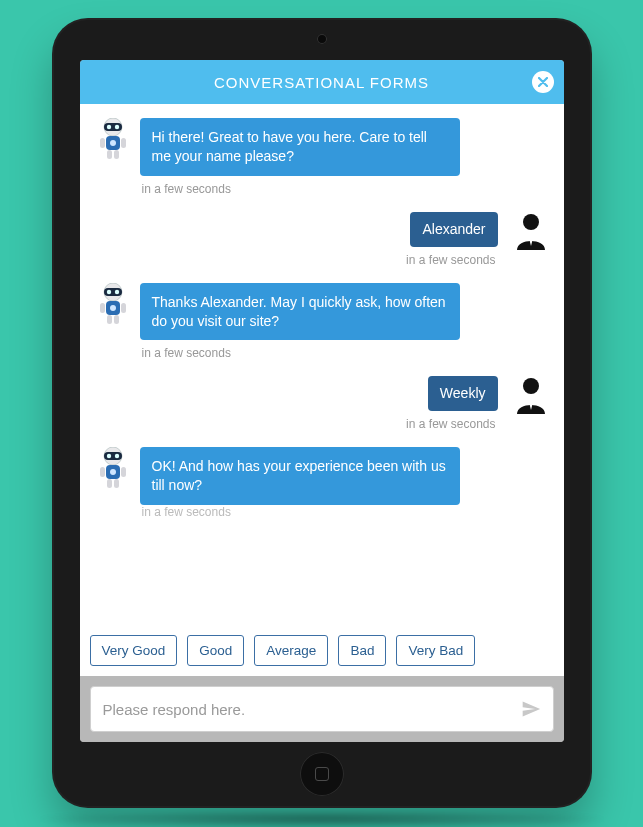 Image resolution: width=643 pixels, height=827 pixels. I want to click on user-message-bubble: Weekly, so click(463, 394).